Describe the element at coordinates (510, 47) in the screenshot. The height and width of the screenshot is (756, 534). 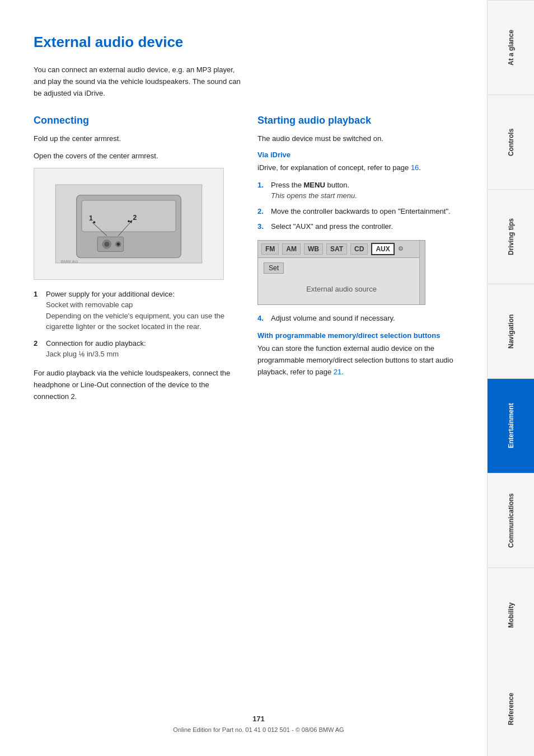
I see `sidebar-tab-at-a-glance: At a glance` at that location.